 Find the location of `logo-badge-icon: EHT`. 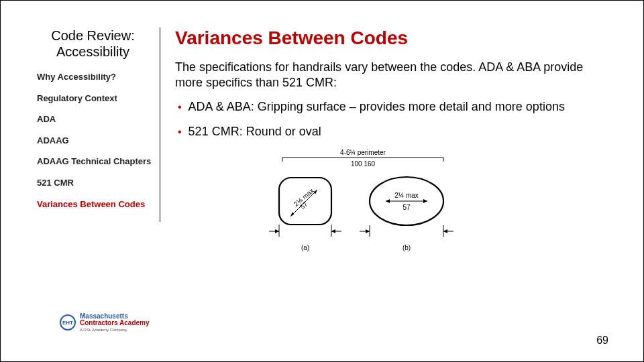

logo-badge-icon: EHT is located at coordinates (68, 322).